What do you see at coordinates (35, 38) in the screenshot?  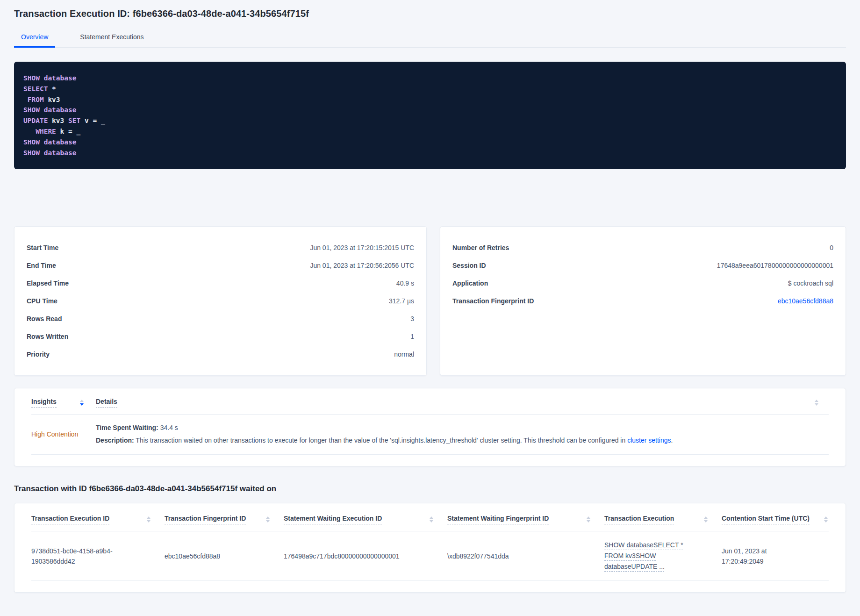 I see `tab-overview: Overview` at bounding box center [35, 38].